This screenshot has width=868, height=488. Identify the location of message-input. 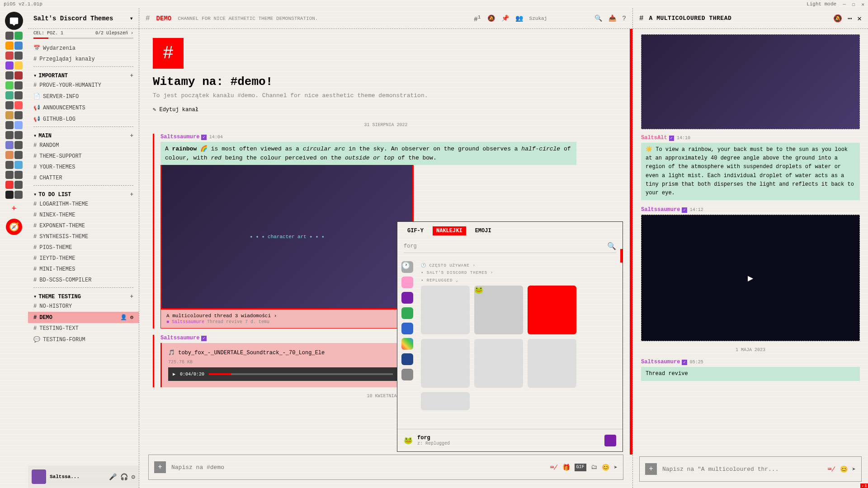
(358, 467).